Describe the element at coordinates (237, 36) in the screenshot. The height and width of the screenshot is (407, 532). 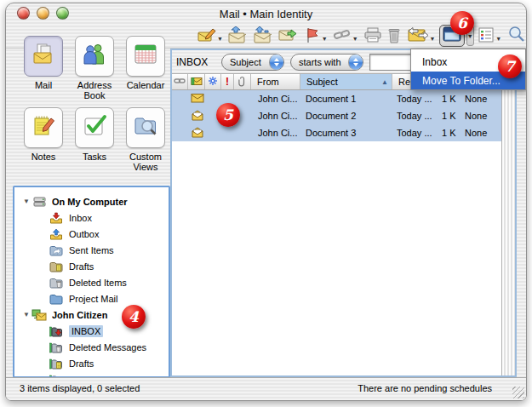
I see `reply-button` at that location.